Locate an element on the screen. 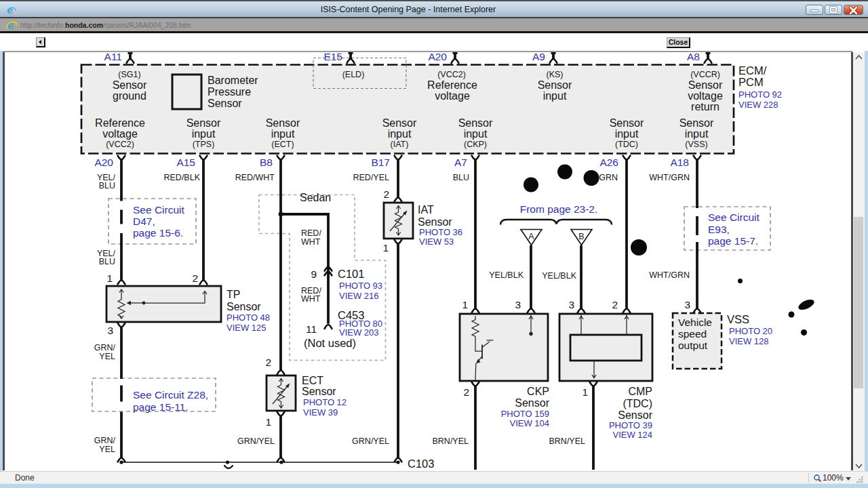  svg-text: PHOTO 159 is located at coordinates (525, 413).